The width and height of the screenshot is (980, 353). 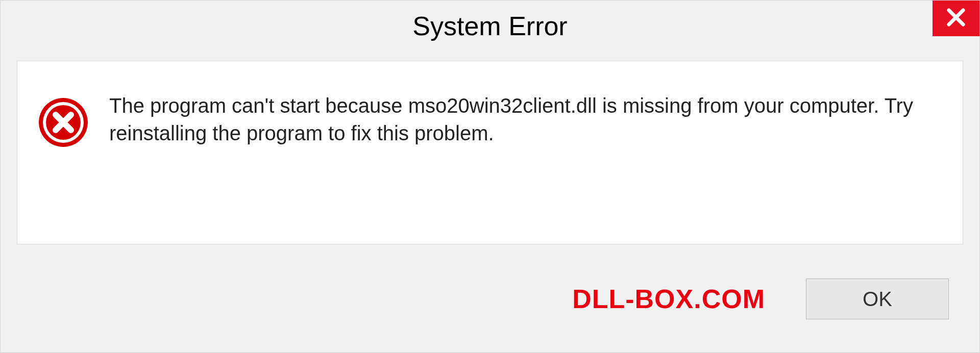 What do you see at coordinates (877, 299) in the screenshot?
I see `ok-button: OK` at bounding box center [877, 299].